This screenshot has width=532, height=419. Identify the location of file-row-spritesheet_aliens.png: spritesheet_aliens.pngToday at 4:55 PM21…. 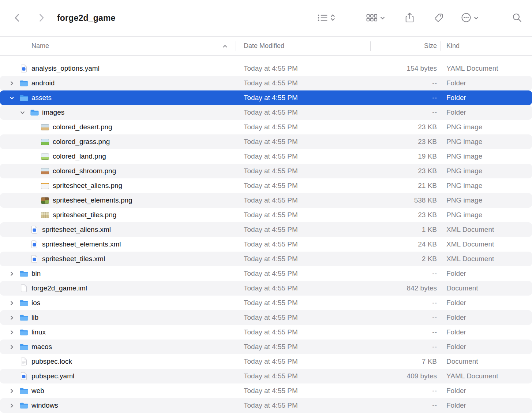
(266, 186).